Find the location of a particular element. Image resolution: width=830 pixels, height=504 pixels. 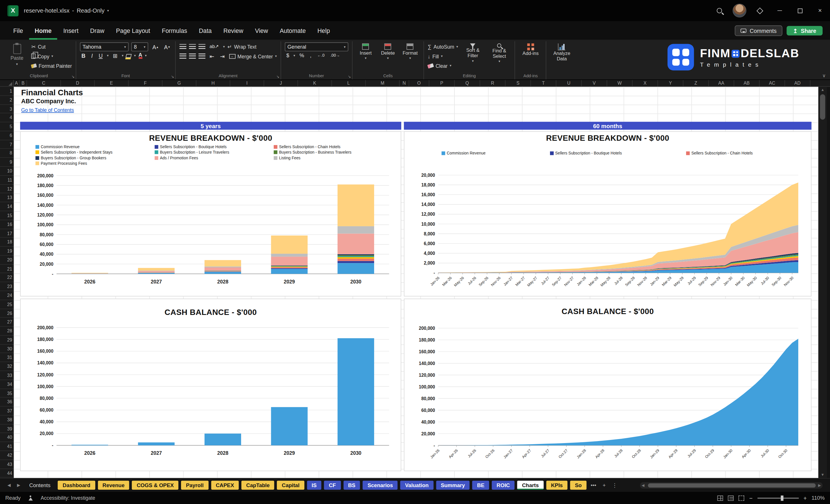

column-header-D: D is located at coordinates (78, 83).